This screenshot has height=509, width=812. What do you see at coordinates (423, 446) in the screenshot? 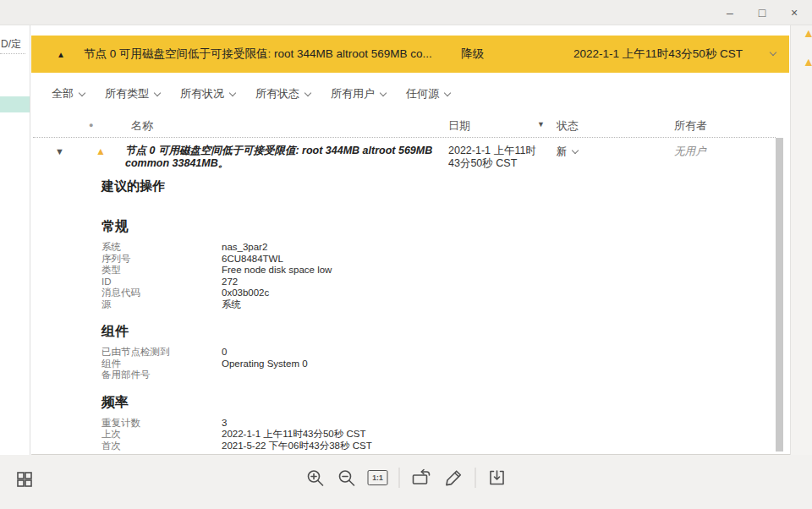
I see `detail-row: 首次2021-5-22 下午06时43分38秒 CST` at bounding box center [423, 446].